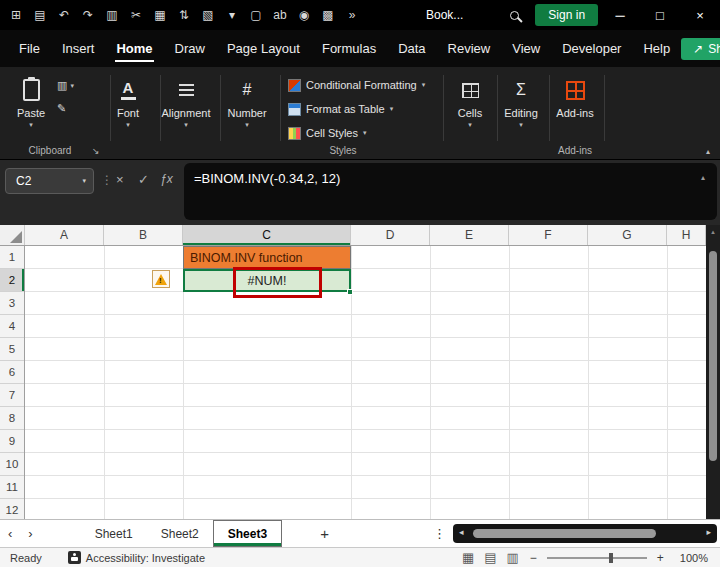 Image resolution: width=720 pixels, height=567 pixels. Describe the element at coordinates (186, 102) in the screenshot. I see `alignment-group-button: Alignment ▾` at that location.